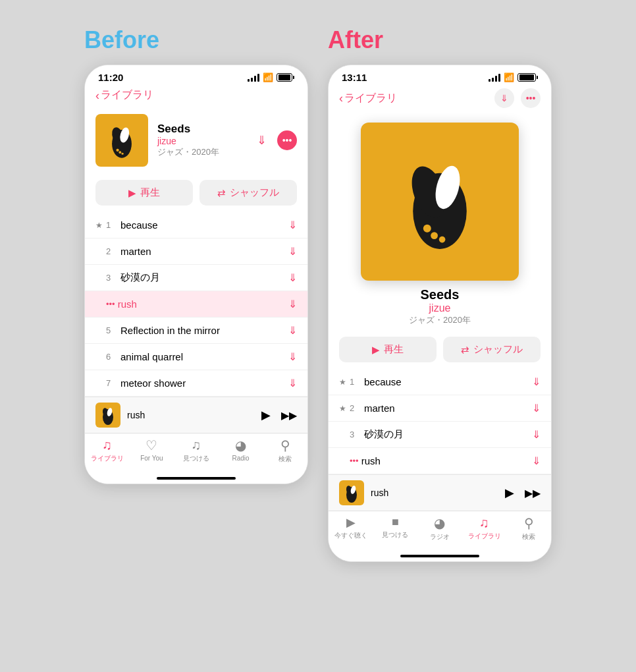 This screenshot has height=672, width=636. I want to click on after-tab-listen: ▶ 今すぐ聴く, so click(351, 528).